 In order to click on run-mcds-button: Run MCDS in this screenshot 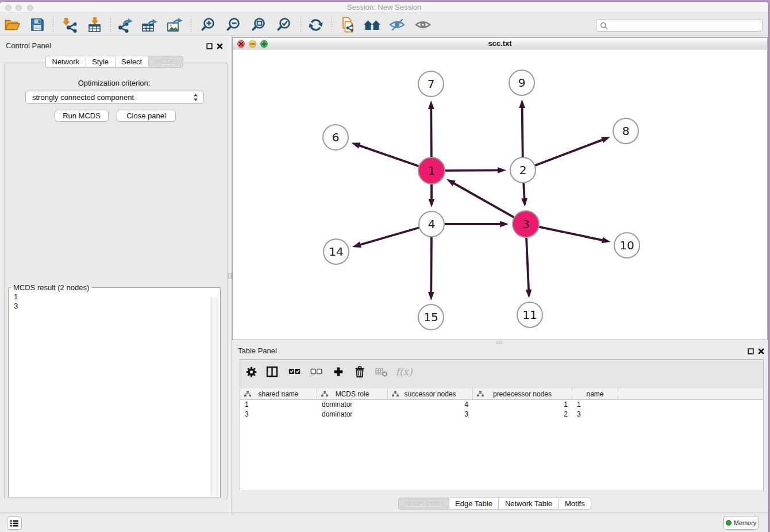, I will do `click(82, 116)`.